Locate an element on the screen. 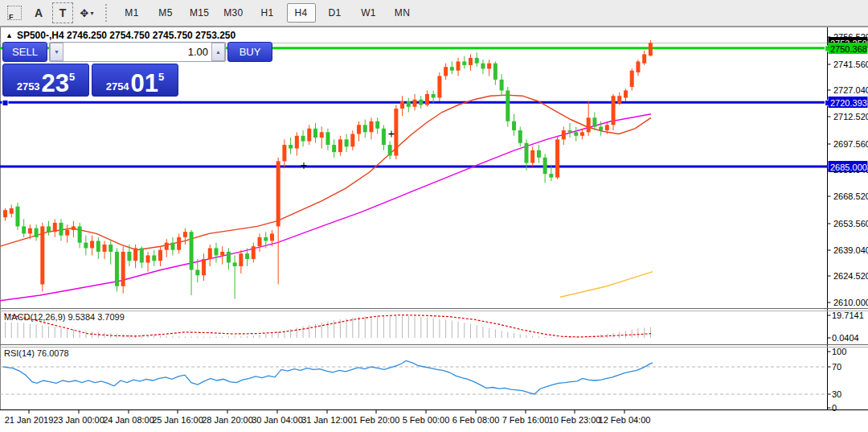 This screenshot has width=868, height=432. chart-title: ▲SP500-,H4 2746.250 2754.750 2745.750 27… is located at coordinates (121, 35).